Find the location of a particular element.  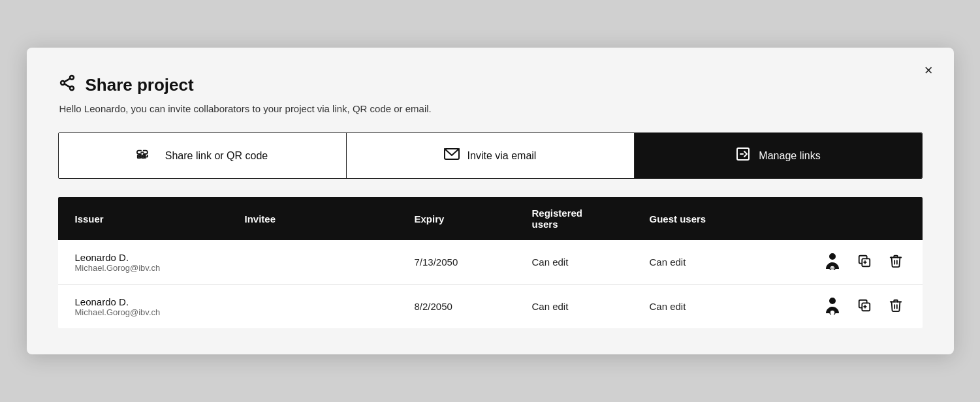

link-qr-icon is located at coordinates (147, 155).